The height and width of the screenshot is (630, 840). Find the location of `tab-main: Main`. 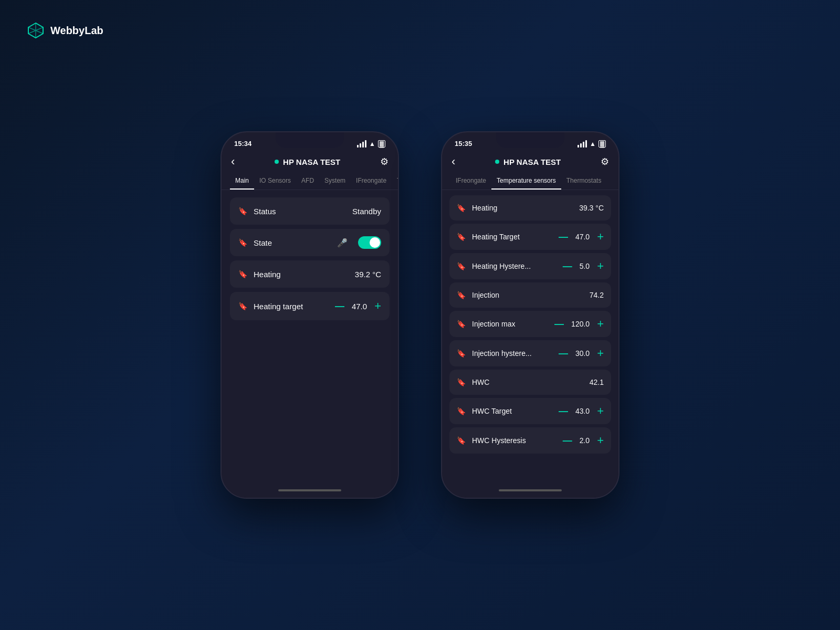

tab-main: Main is located at coordinates (242, 182).